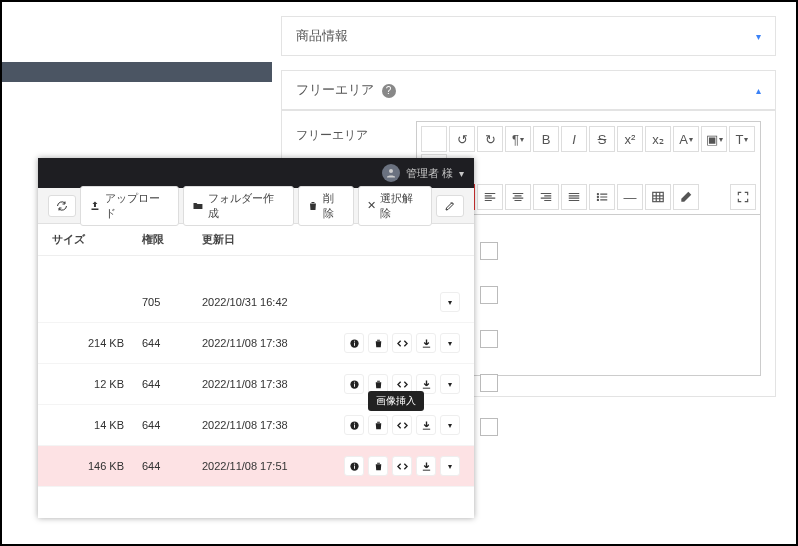 The width and height of the screenshot is (798, 546). Describe the element at coordinates (518, 197) in the screenshot. I see `align-center-icon` at that location.